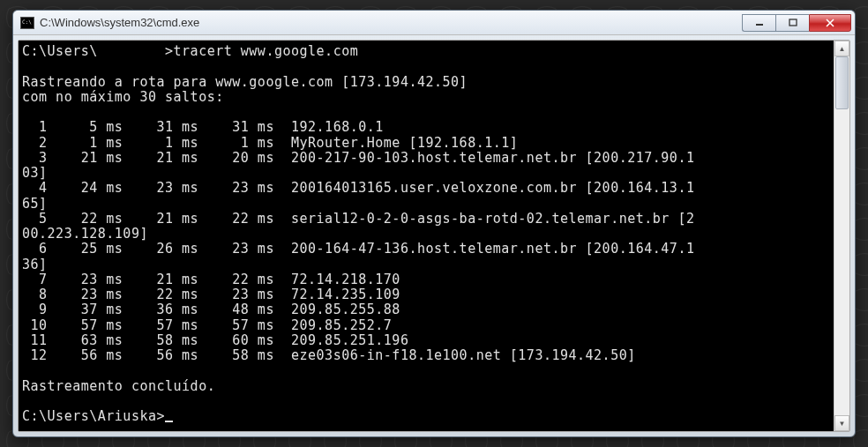  I want to click on scroll-track, so click(842, 236).